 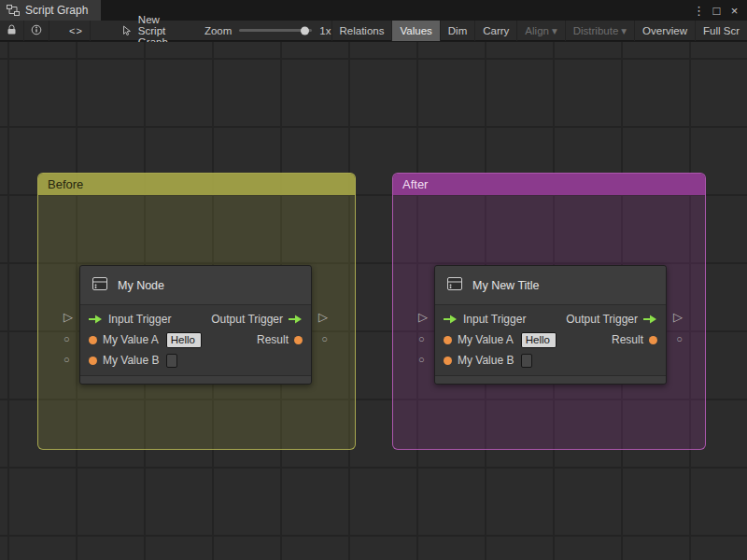 I want to click on code-icon: <>, so click(x=77, y=31).